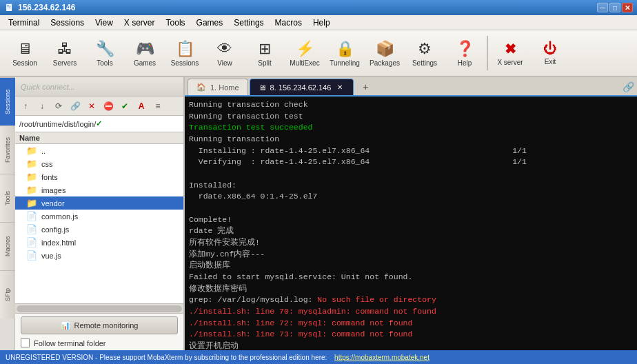 The width and height of the screenshot is (637, 364). Describe the element at coordinates (411, 335) in the screenshot. I see `terminal-line: ./install.sh: line 73: mysql: command no…` at that location.